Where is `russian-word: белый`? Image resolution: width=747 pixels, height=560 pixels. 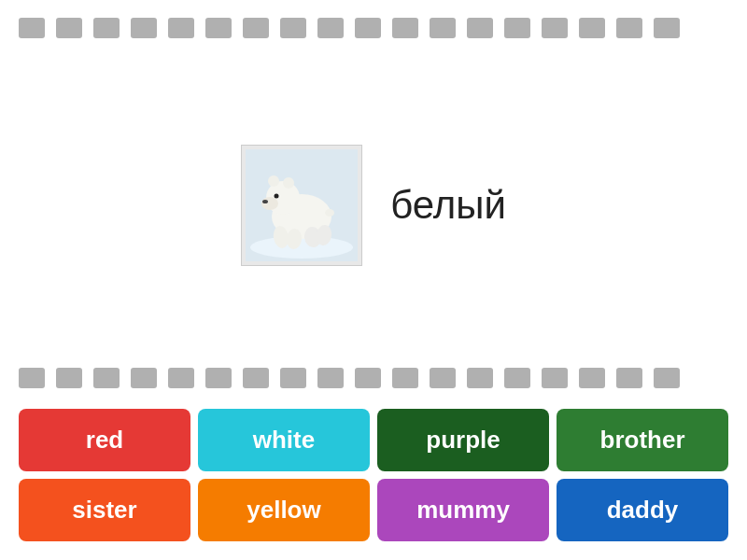 russian-word: белый is located at coordinates (448, 205).